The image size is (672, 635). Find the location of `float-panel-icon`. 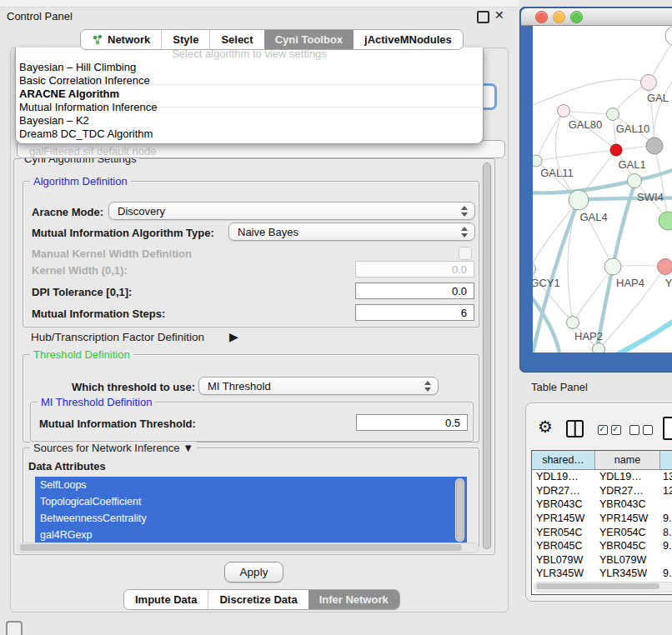

float-panel-icon is located at coordinates (484, 17).